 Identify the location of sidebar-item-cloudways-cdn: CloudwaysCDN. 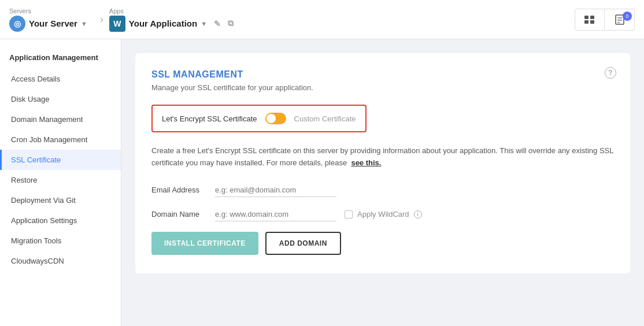
(60, 261).